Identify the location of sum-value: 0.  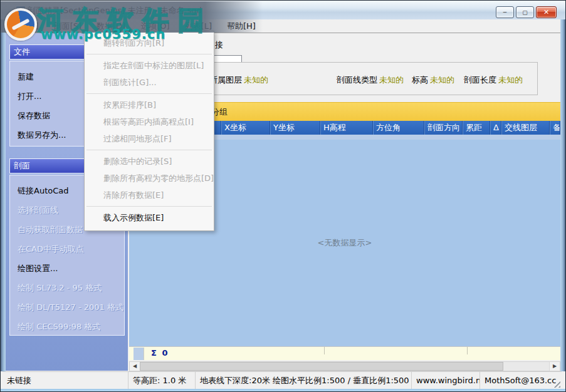
(165, 353).